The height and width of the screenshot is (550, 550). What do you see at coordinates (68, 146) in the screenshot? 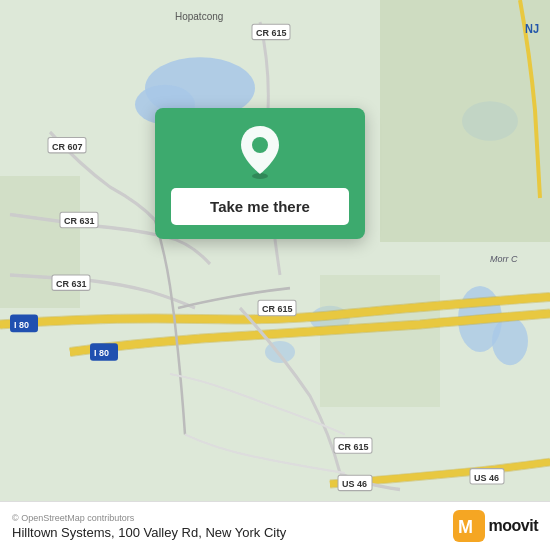
I see `svg-text: CR 607` at bounding box center [68, 146].